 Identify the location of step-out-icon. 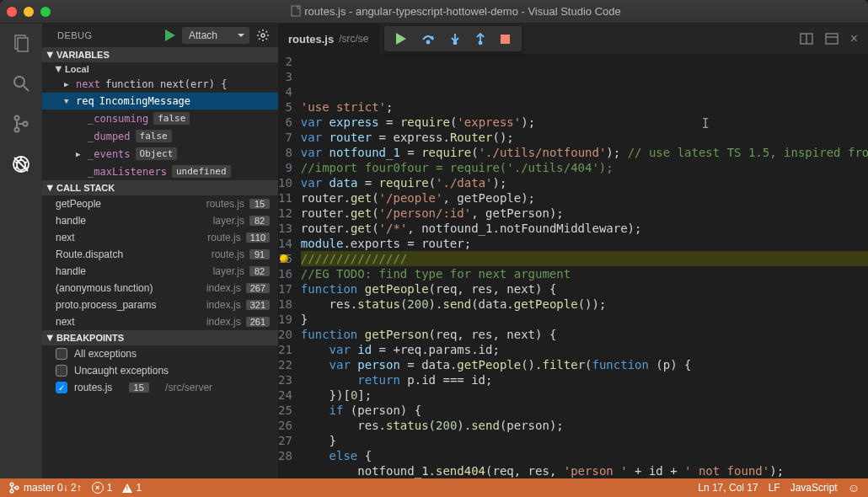
(480, 39).